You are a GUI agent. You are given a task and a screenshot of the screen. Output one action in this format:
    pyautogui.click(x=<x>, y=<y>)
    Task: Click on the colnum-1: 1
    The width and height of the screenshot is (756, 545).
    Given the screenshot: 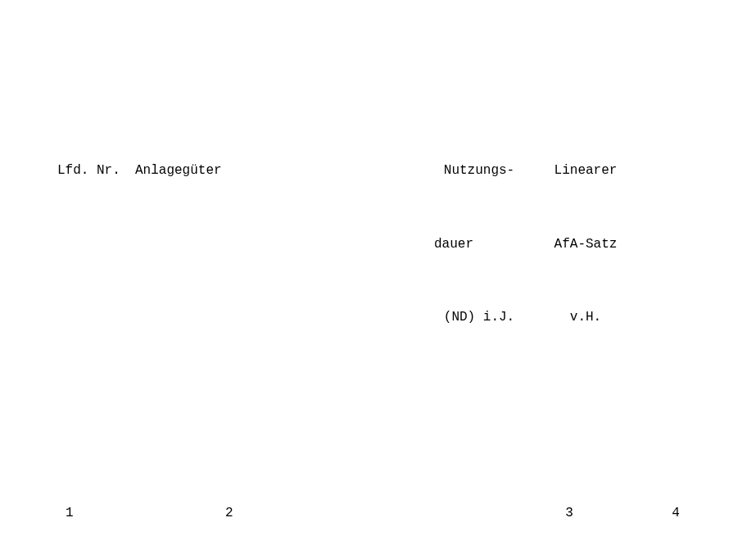 What is the action you would take?
    pyautogui.click(x=67, y=513)
    